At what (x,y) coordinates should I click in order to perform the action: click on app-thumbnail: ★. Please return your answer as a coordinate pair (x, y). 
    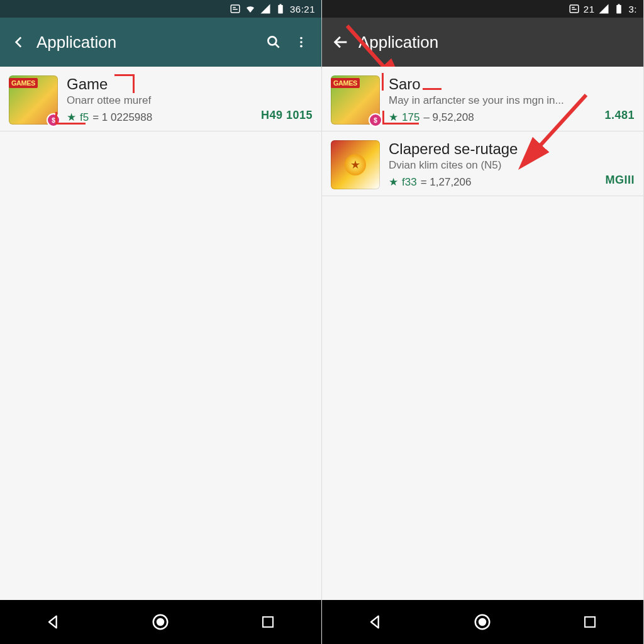
    Looking at the image, I should click on (355, 165).